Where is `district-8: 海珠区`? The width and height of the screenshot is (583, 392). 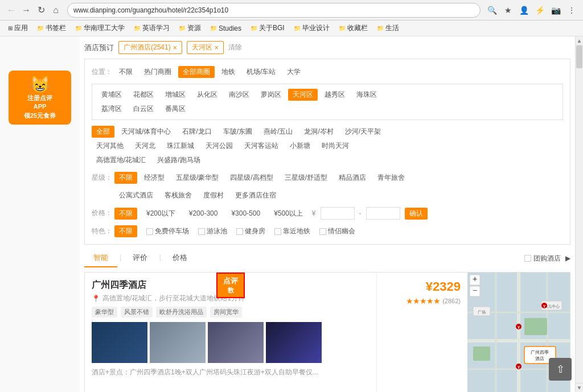
district-8: 海珠区 is located at coordinates (367, 94).